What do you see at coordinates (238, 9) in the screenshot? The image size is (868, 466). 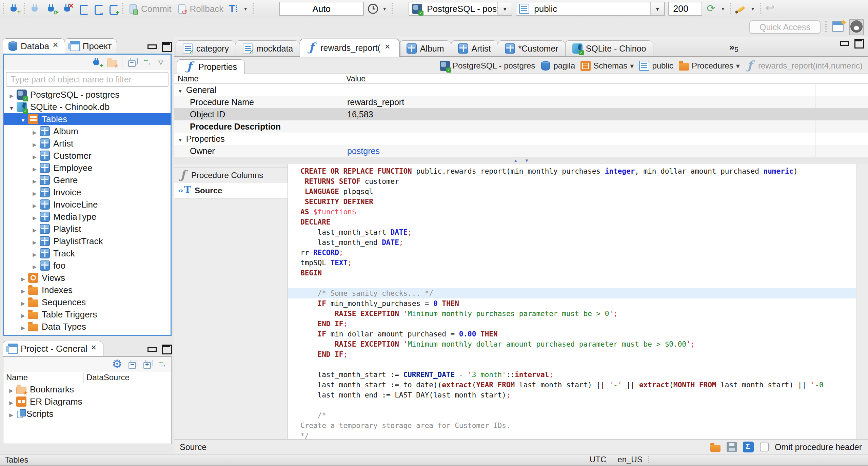 I see `transaction-log-button` at bounding box center [238, 9].